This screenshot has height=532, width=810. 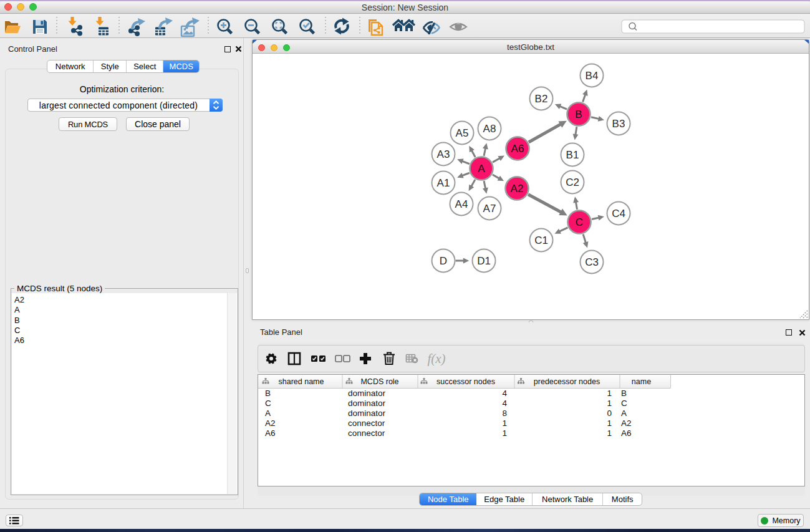 I want to click on svg-text: successor nodes, so click(x=466, y=382).